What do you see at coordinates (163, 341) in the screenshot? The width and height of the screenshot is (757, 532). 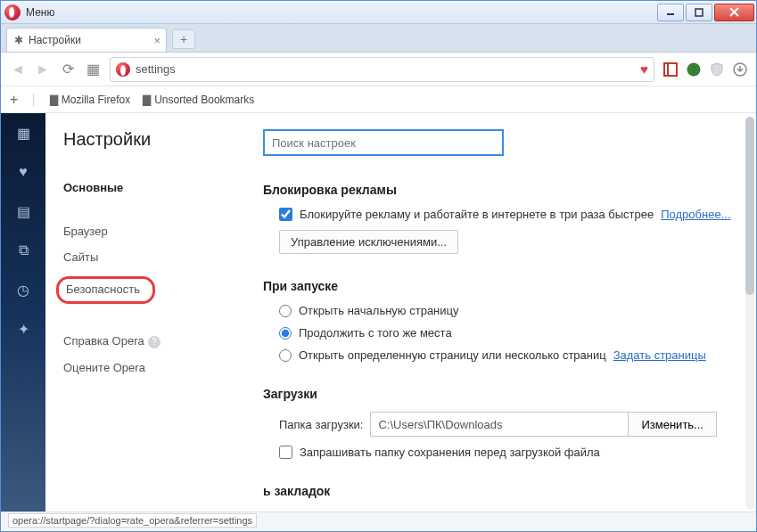 I see `sidebar-item-help: Справка Opera?` at bounding box center [163, 341].